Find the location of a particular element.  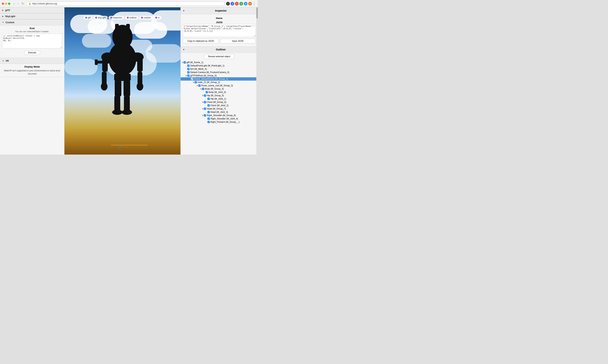

lock-icon: 🔒 is located at coordinates (30, 4).